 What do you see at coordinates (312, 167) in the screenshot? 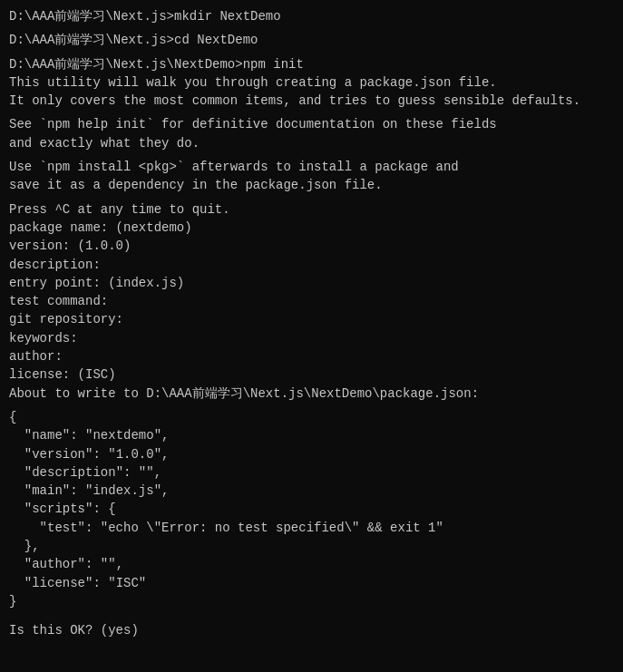
I see `terminal-line: Use `npm install <pkg>` afterwards to in…` at bounding box center [312, 167].